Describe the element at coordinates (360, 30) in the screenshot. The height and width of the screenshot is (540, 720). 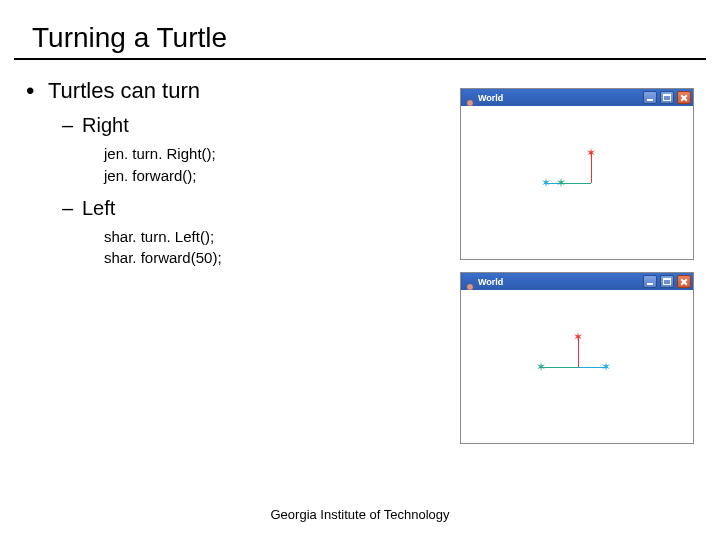
I see `slide-title: Turning a Turtle` at that location.